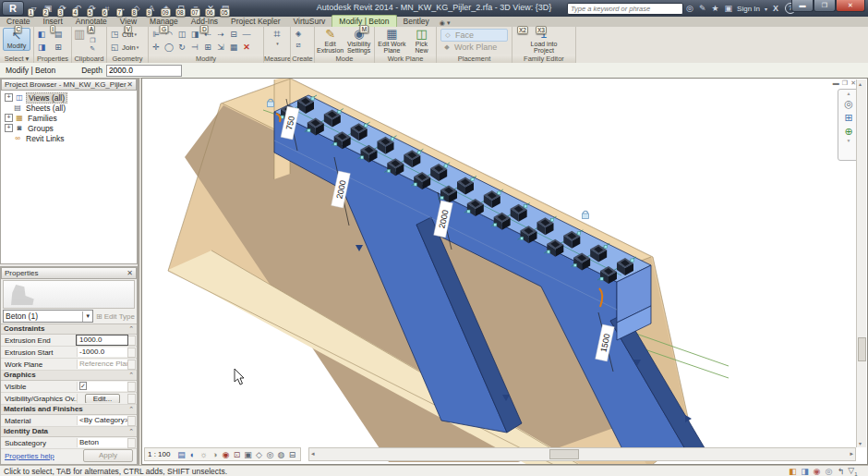 The image size is (868, 476). What do you see at coordinates (281, 455) in the screenshot?
I see `reveal-hidden-icon: ◍` at bounding box center [281, 455].